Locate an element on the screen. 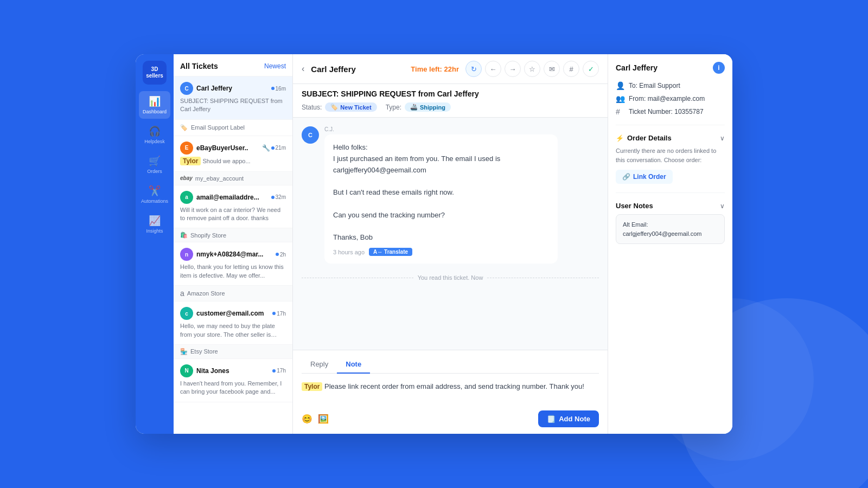 The image size is (868, 488). right-panel: Carl Jeffery i 👤 To: Email Support 👥 Fro… is located at coordinates (670, 244).